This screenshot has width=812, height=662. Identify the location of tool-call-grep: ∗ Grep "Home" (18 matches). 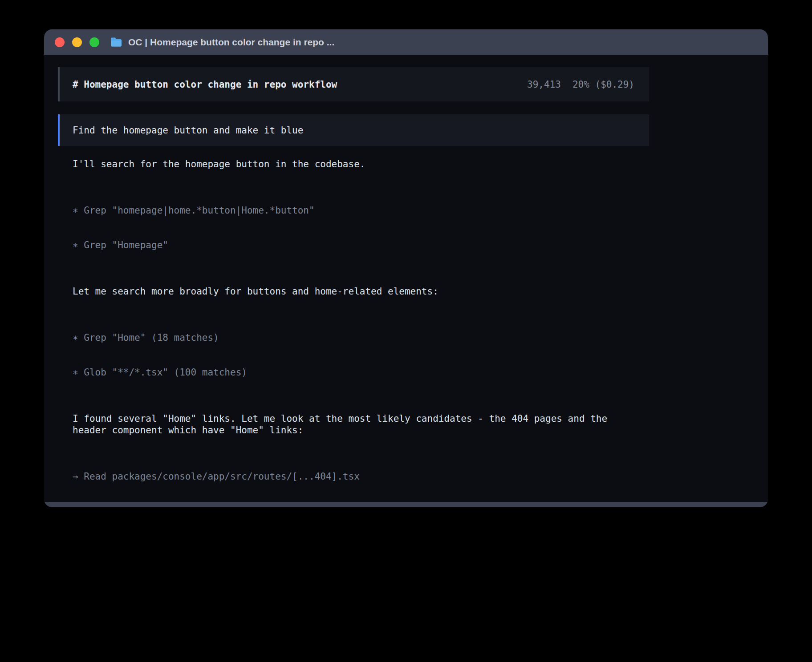
(353, 338).